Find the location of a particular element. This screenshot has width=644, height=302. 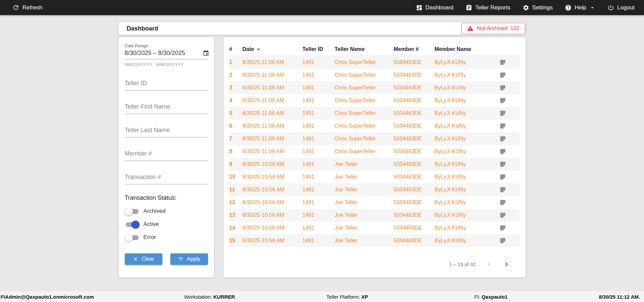

filter-panel: Date Range MM/DD/YYYY - MM/DD/YYYY Trans… is located at coordinates (166, 158).